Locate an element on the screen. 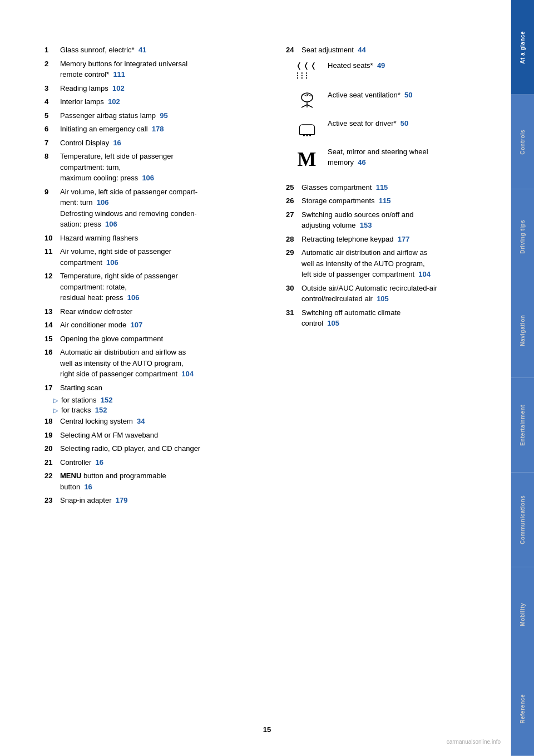 Image resolution: width=534 pixels, height=756 pixels. entry-20: 20 Selecting radio, CD player, and CD ch… is located at coordinates (149, 449).